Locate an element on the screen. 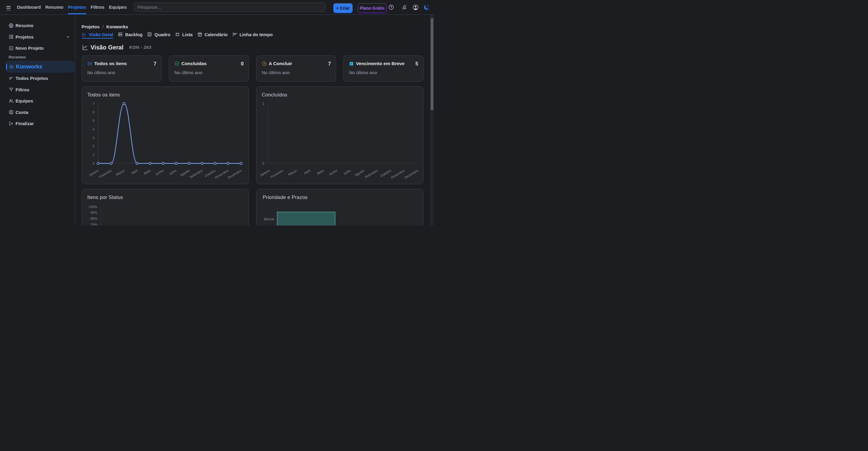  chart-canvas: 76543210JaneiroFevereiroMarçoAbrilMaioJu… is located at coordinates (165, 136).